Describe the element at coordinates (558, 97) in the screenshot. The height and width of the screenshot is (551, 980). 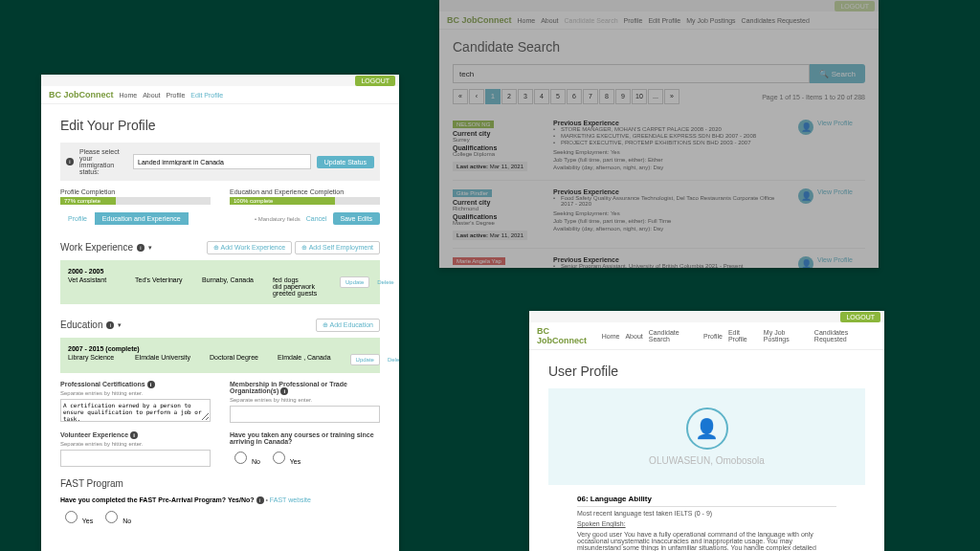
I see `page-5: 5` at that location.